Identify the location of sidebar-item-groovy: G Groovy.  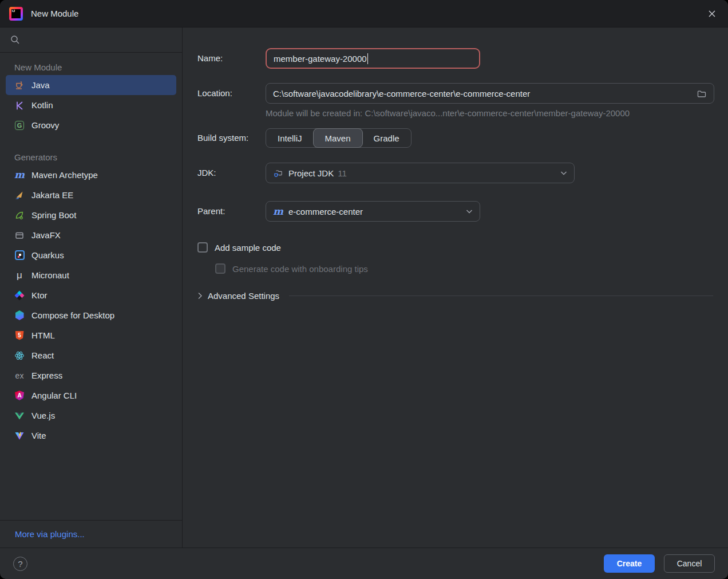
(91, 125).